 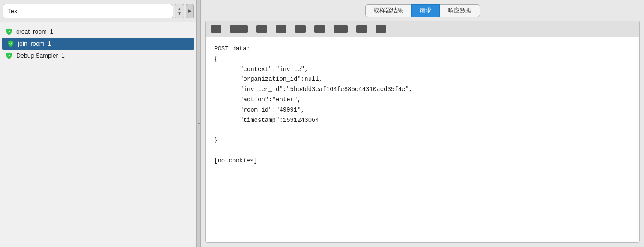 What do you see at coordinates (98, 56) in the screenshot?
I see `tree-item-debug-sampler: Debug Sampler_1` at bounding box center [98, 56].